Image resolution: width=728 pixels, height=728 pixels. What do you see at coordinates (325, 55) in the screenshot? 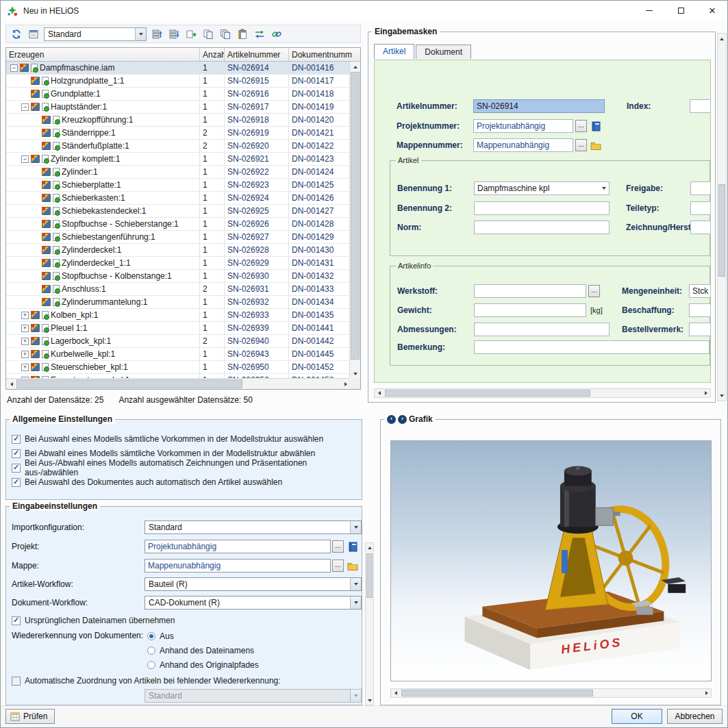
I see `column-header-dokumentnummer: Dokumentnumm` at bounding box center [325, 55].